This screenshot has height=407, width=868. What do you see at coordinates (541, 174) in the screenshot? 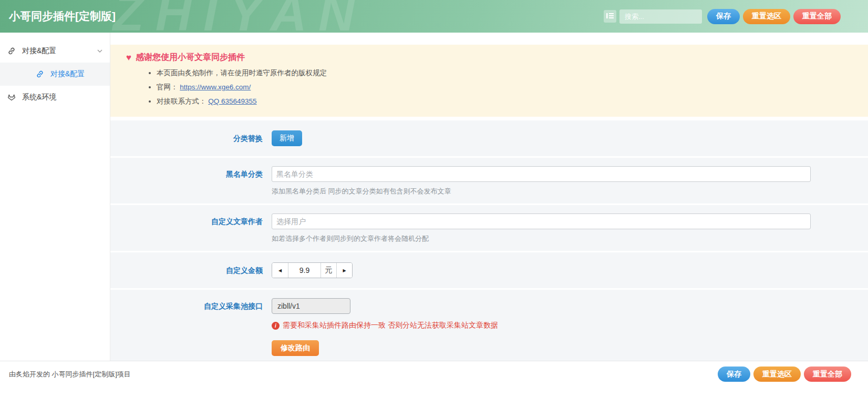
I see `blacklist-input` at bounding box center [541, 174].